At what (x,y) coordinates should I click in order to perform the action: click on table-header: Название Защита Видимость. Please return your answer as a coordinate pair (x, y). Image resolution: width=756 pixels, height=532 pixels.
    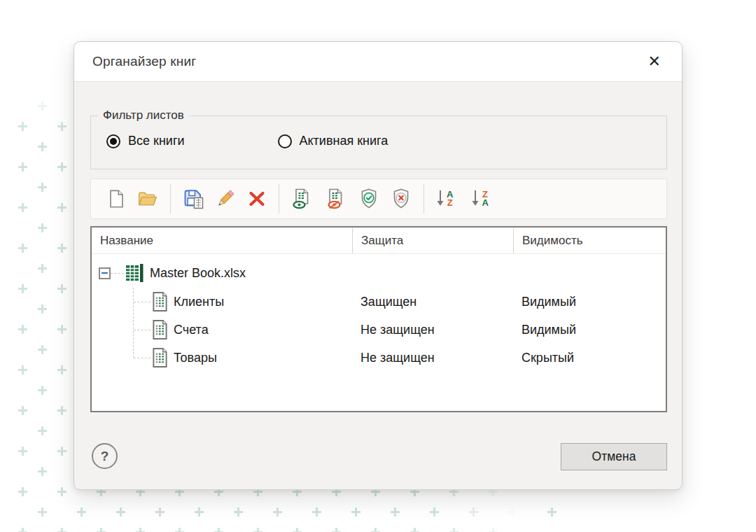
    Looking at the image, I should click on (379, 241).